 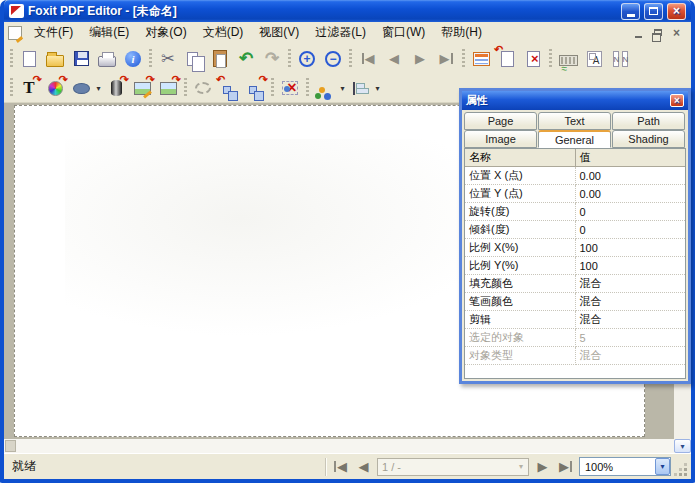 I want to click on table-row: 比例 X(%) 100, so click(x=575, y=248).